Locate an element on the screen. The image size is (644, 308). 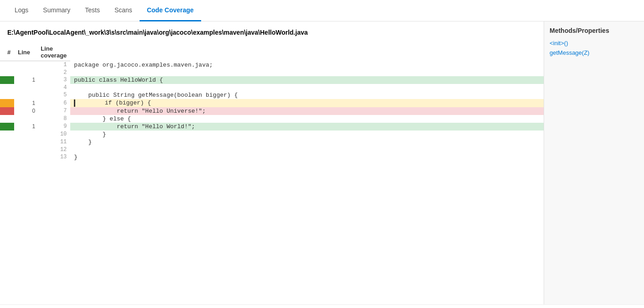
line-number: 7 is located at coordinates (54, 111).